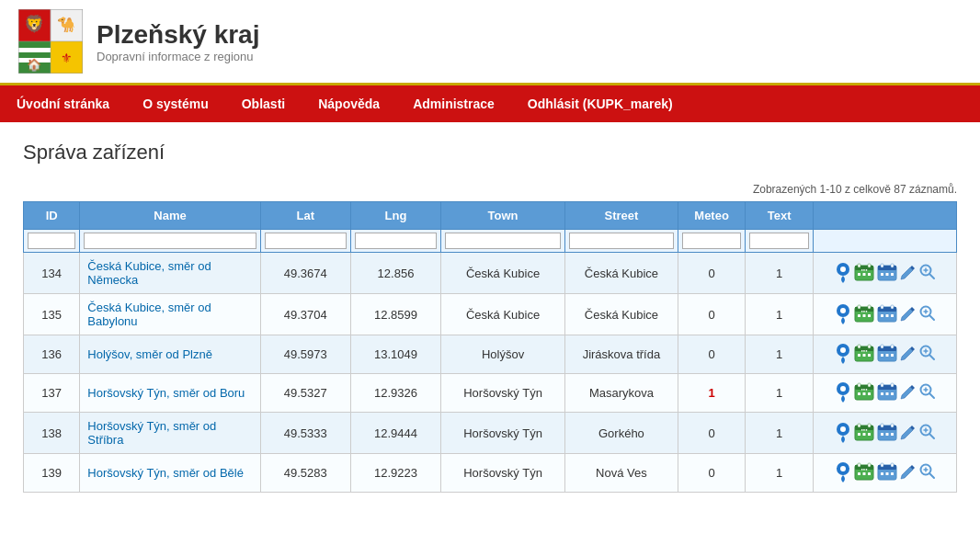 The width and height of the screenshot is (980, 545). I want to click on cell-lng: 12.856, so click(395, 274).